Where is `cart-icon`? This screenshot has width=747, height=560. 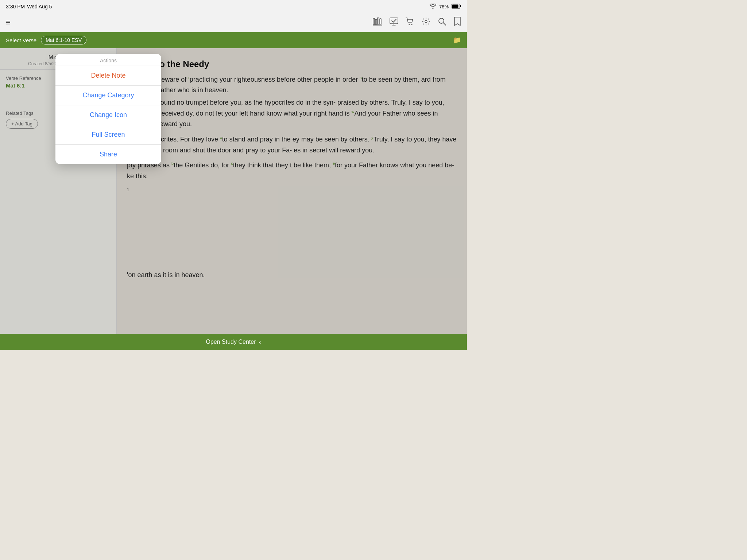
cart-icon is located at coordinates (410, 23).